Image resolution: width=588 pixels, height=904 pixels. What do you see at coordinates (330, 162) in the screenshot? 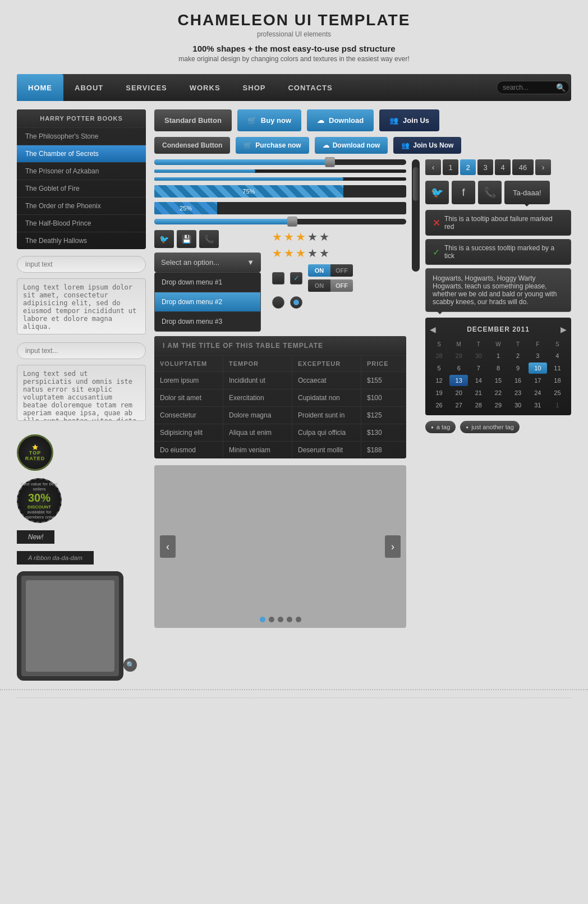
I see `slider-1-thumb` at bounding box center [330, 162].